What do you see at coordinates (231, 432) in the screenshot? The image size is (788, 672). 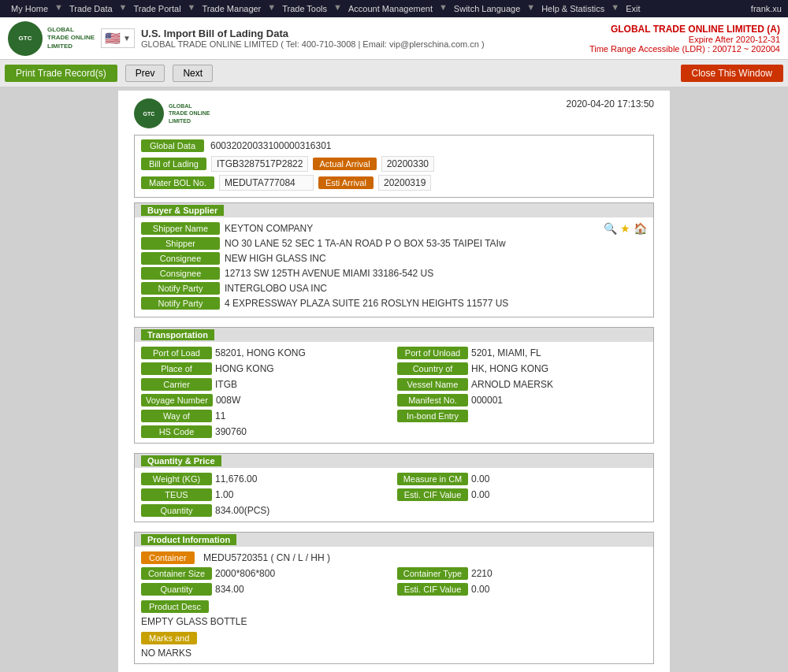 I see `hs-code-value: 390760` at bounding box center [231, 432].